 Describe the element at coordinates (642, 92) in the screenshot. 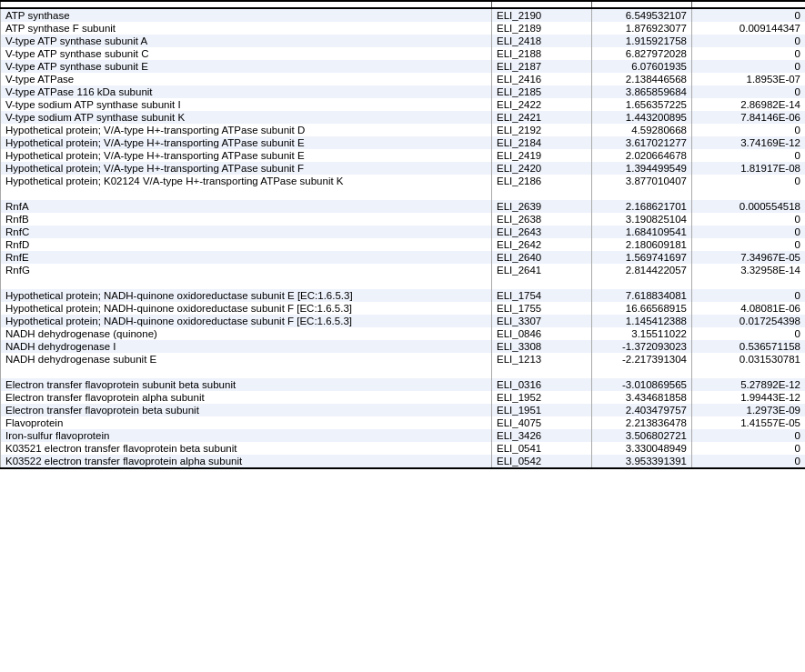

I see `cell-fold-change: 3.865859684` at that location.